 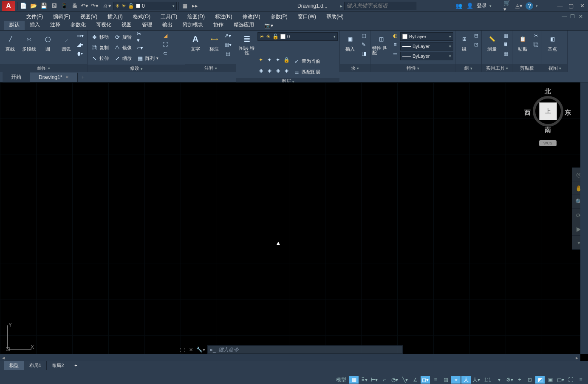 I want to click on color-wheel-icon: ◐, so click(x=395, y=36).